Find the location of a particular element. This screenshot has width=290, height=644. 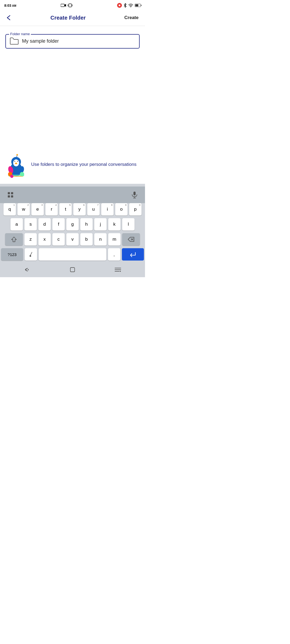

battery-icon is located at coordinates (138, 5).